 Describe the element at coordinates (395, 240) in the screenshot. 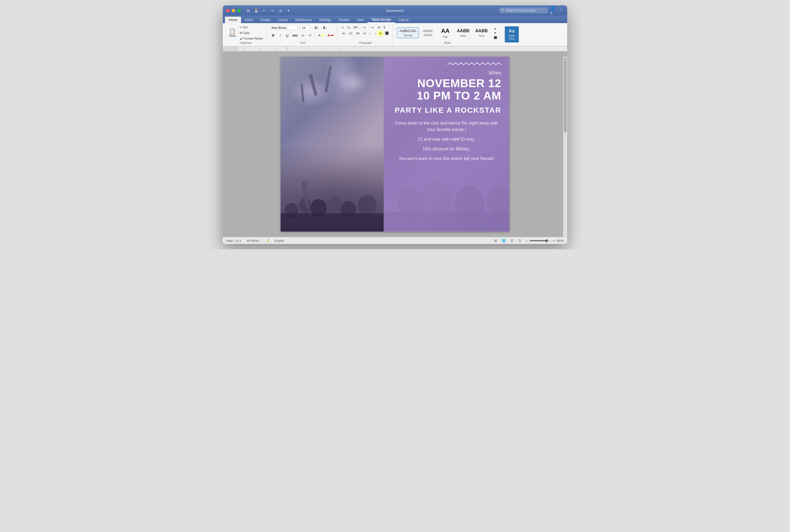

I see `status-bar: Page 1 of 1 49 Words 📝 English ⊞ 🌐 ☰ ⊡ −…` at that location.